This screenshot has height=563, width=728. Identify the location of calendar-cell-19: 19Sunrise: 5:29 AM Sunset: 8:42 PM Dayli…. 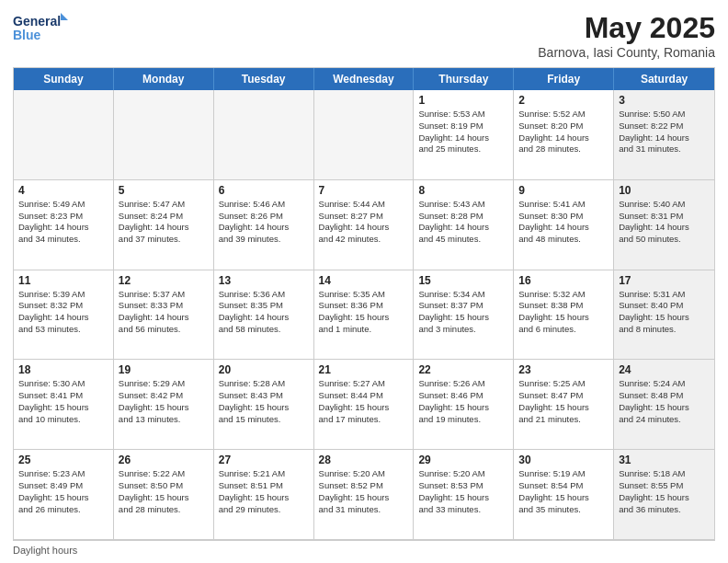
(164, 405).